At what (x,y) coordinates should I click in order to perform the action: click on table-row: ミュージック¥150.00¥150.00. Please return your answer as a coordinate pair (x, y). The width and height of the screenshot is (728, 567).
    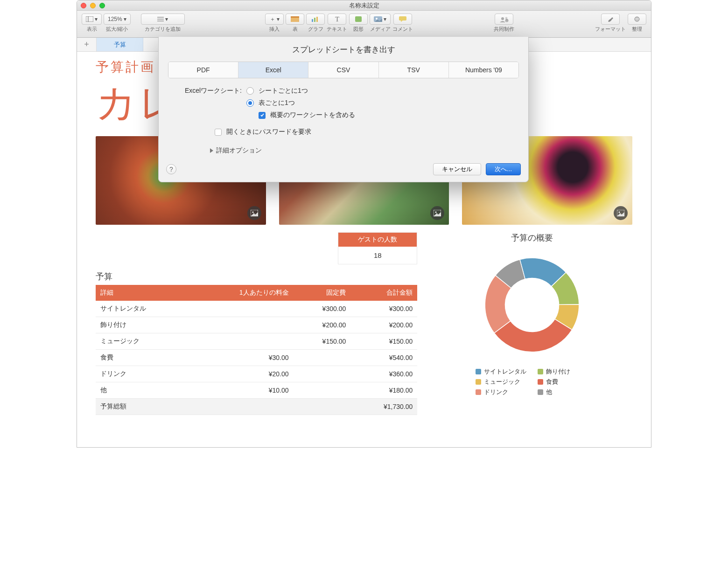
    Looking at the image, I should click on (257, 341).